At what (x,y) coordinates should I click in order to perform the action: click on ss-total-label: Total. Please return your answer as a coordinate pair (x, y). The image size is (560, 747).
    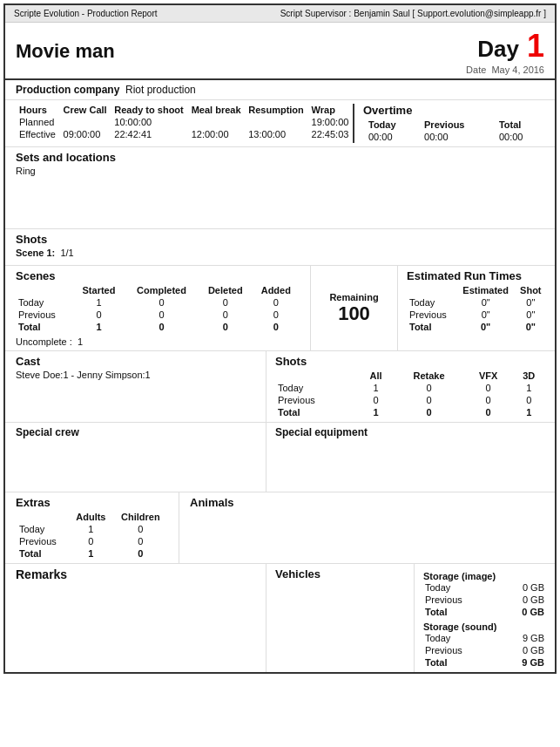
    Looking at the image, I should click on (461, 662).